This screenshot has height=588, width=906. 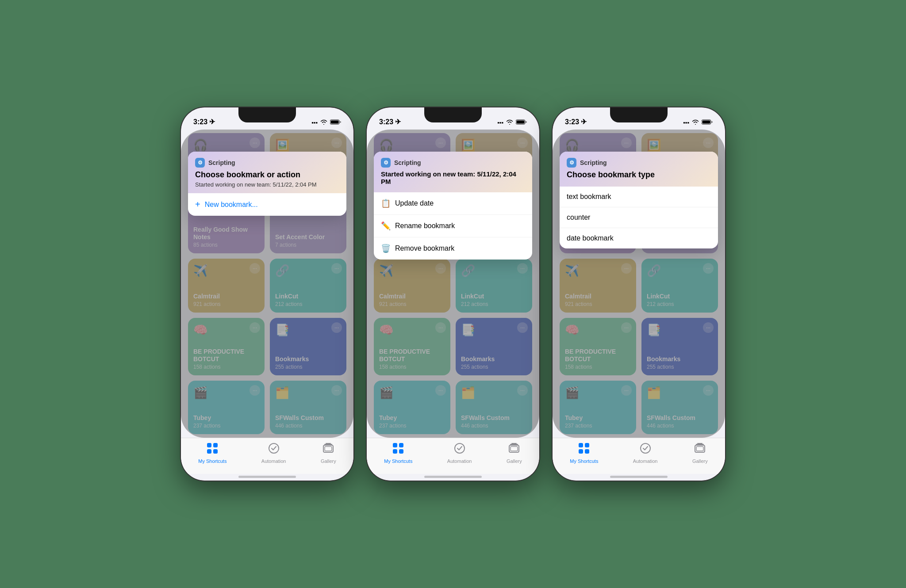 I want to click on overlay-title-3: Choose bookmark type, so click(x=639, y=175).